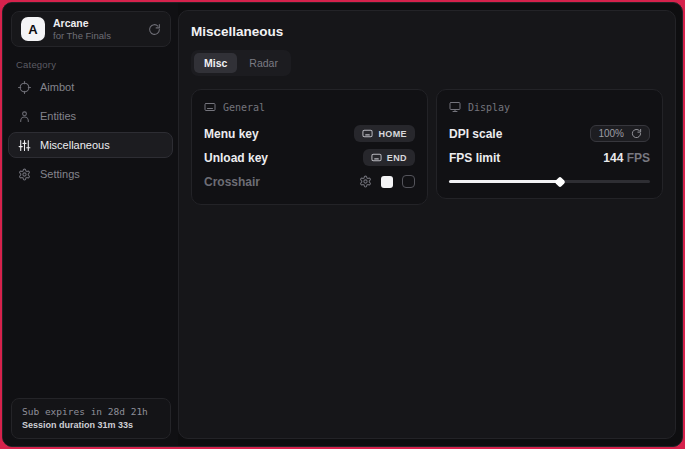 The width and height of the screenshot is (685, 449). What do you see at coordinates (427, 32) in the screenshot?
I see `page-title: Miscellaneous` at bounding box center [427, 32].